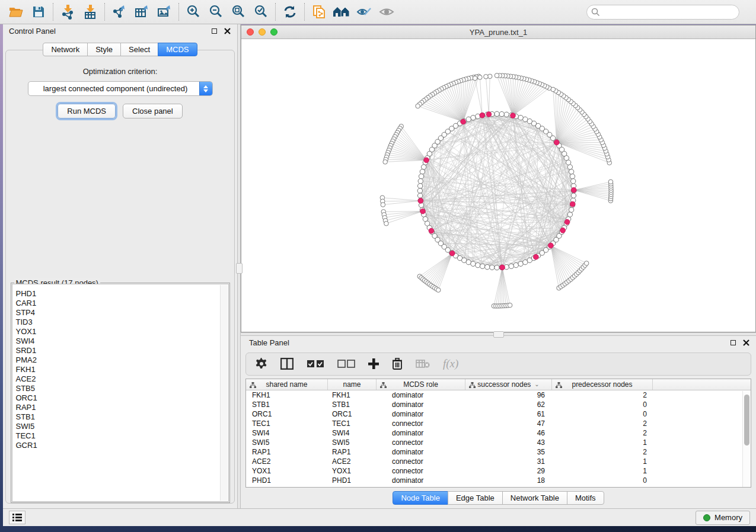 This screenshot has height=532, width=756. What do you see at coordinates (498, 405) in the screenshot?
I see `table-row: STB1STB1dominator620` at bounding box center [498, 405].